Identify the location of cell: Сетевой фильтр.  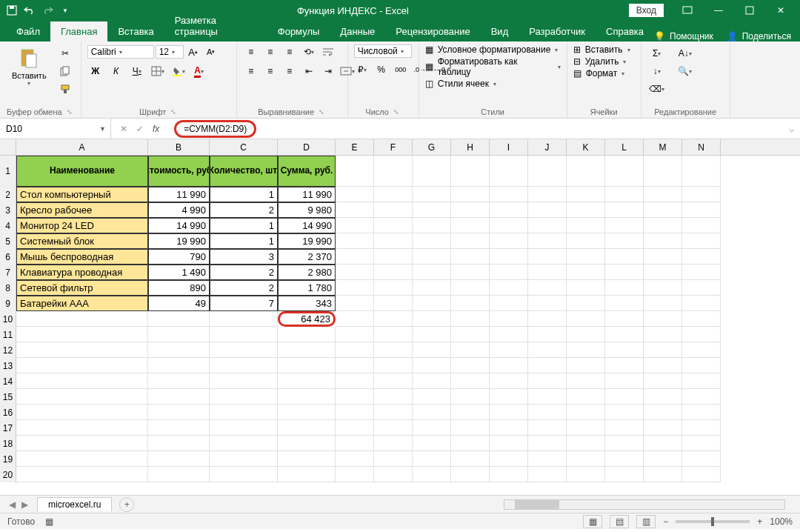
(82, 287).